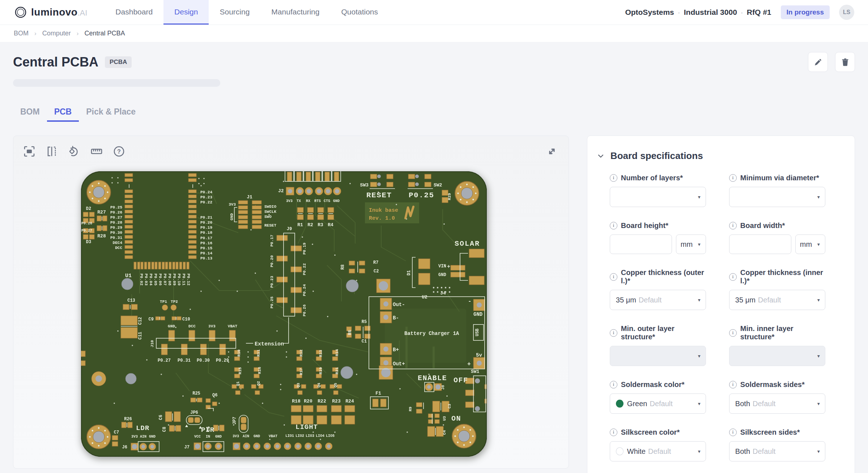  What do you see at coordinates (184, 280) in the screenshot?
I see `pcb-silkscreen-label: P0.11` at bounding box center [184, 280].